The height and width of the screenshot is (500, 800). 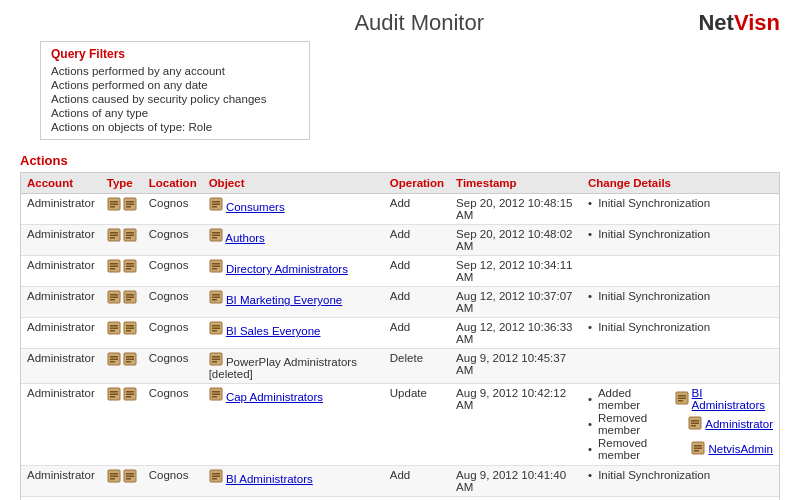 What do you see at coordinates (417, 366) in the screenshot?
I see `cell-operation: Delete` at bounding box center [417, 366].